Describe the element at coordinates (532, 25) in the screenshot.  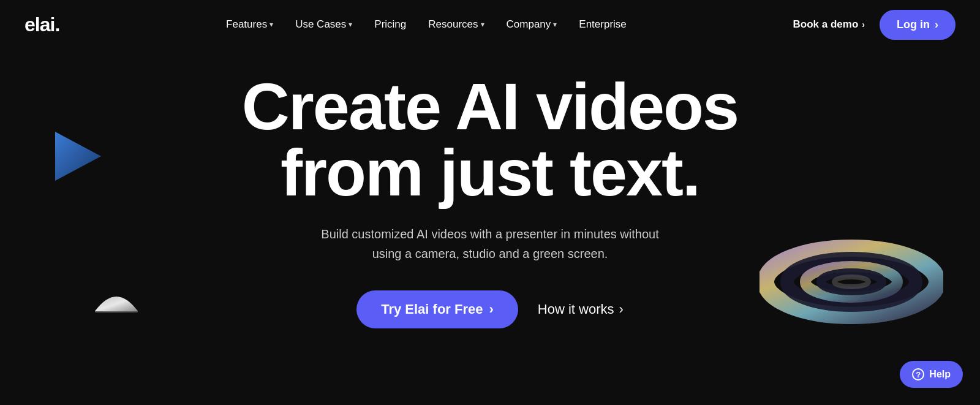
I see `nav-item-company: Company ▾` at that location.